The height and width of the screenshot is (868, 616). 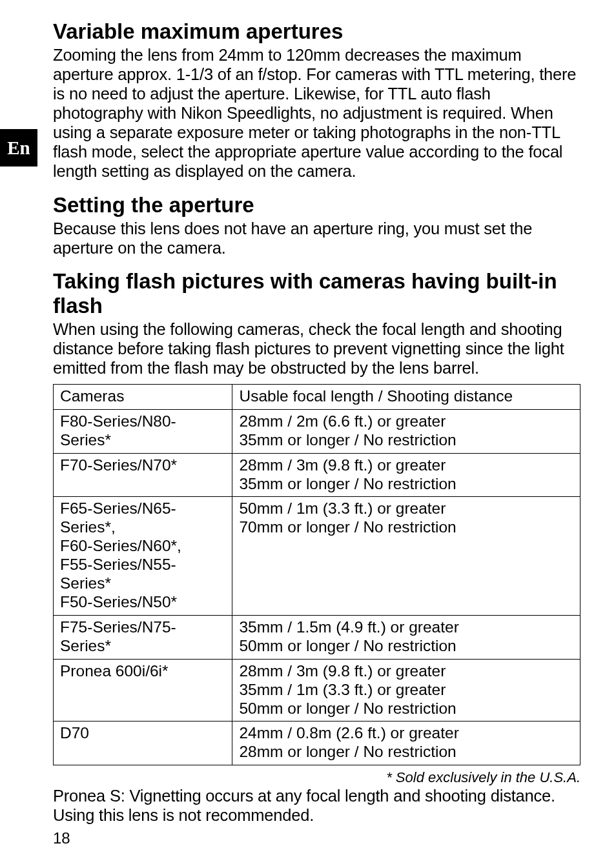 I want to click on note-pronea-s: Pronea S: Vignetting occurs at any focal…, so click(x=316, y=805).